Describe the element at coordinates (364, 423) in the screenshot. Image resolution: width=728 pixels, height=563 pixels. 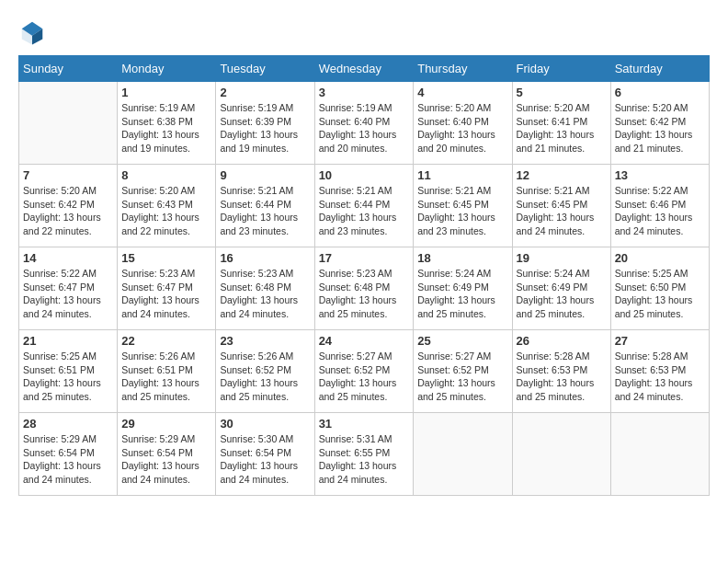
I see `day-number: 31` at that location.